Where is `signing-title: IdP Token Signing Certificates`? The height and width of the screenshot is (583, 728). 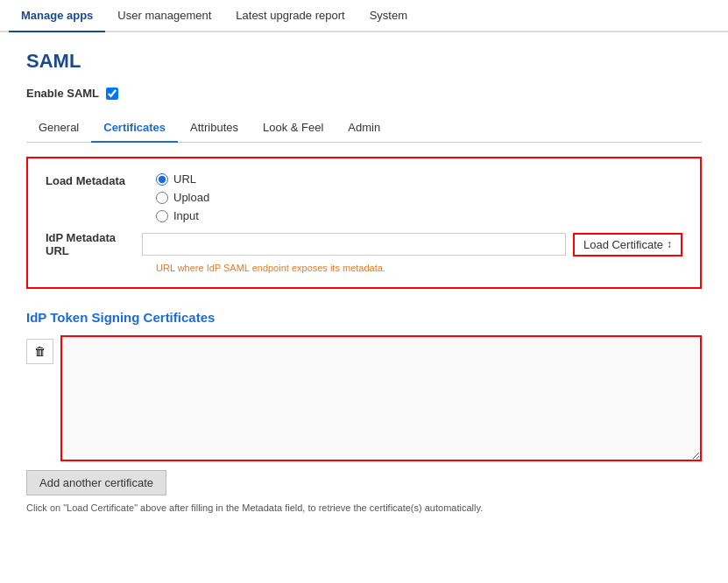 signing-title: IdP Token Signing Certificates is located at coordinates (364, 317).